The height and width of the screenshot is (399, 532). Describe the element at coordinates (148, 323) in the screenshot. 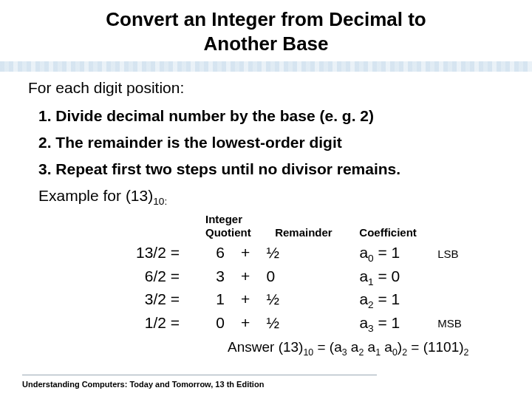

I see `cell-div: 1/2 =` at that location.